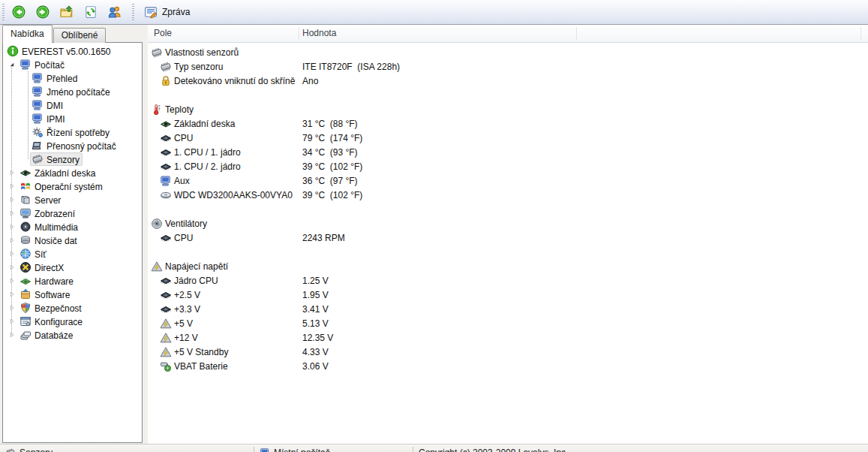 The image size is (868, 452). What do you see at coordinates (188, 309) in the screenshot?
I see `field-label: +3.3 V` at bounding box center [188, 309].